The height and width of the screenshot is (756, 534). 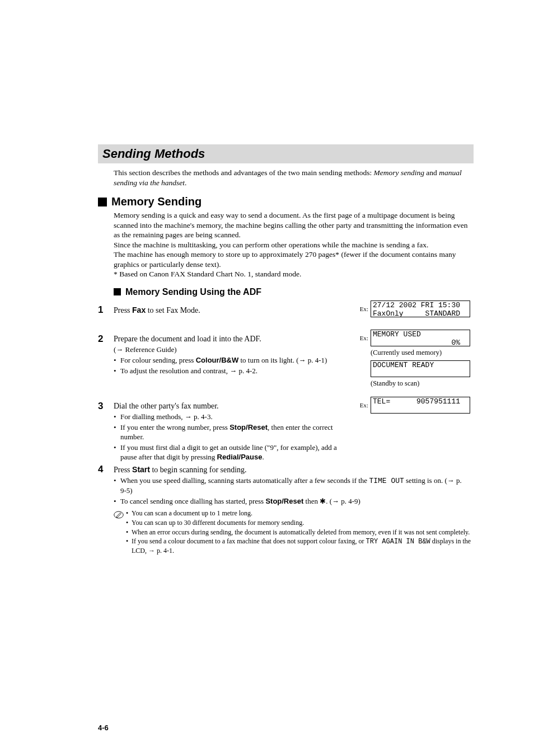 What do you see at coordinates (285, 154) in the screenshot?
I see `section-title: Sending Methods` at bounding box center [285, 154].